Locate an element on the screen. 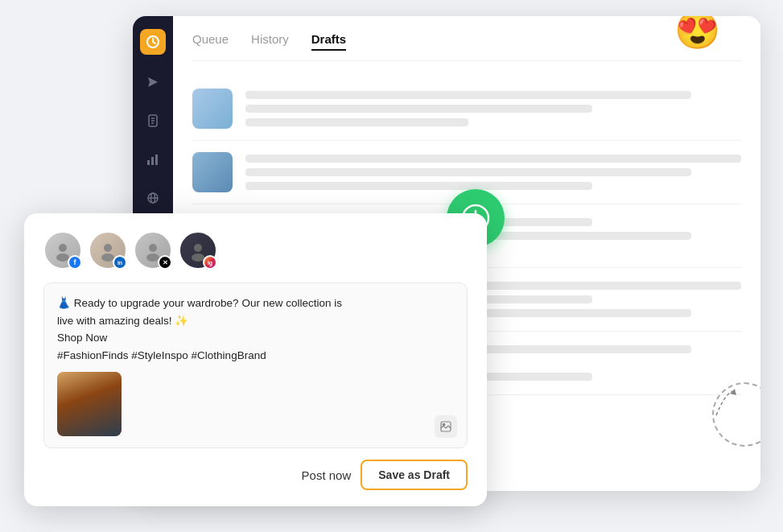 Image resolution: width=783 pixels, height=532 pixels. send-icon is located at coordinates (153, 82).